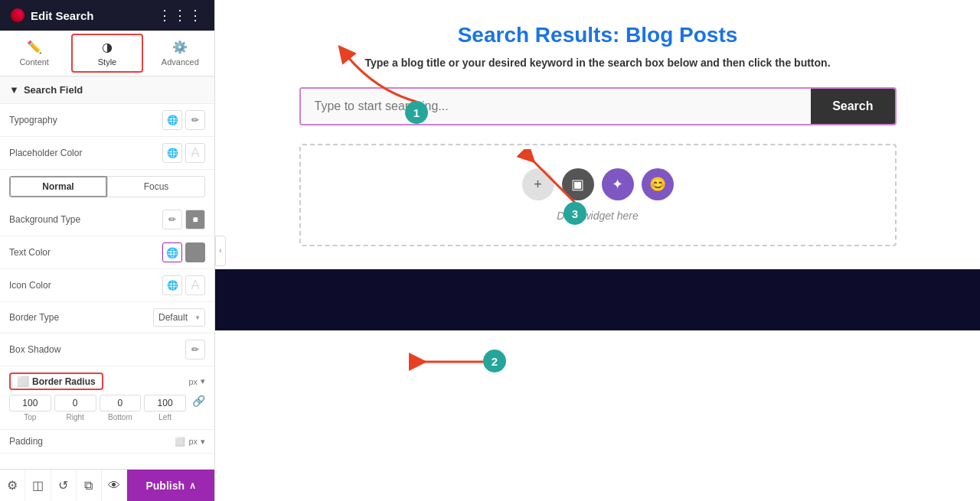  What do you see at coordinates (31, 403) in the screenshot?
I see `br-top-input: 100` at bounding box center [31, 403].